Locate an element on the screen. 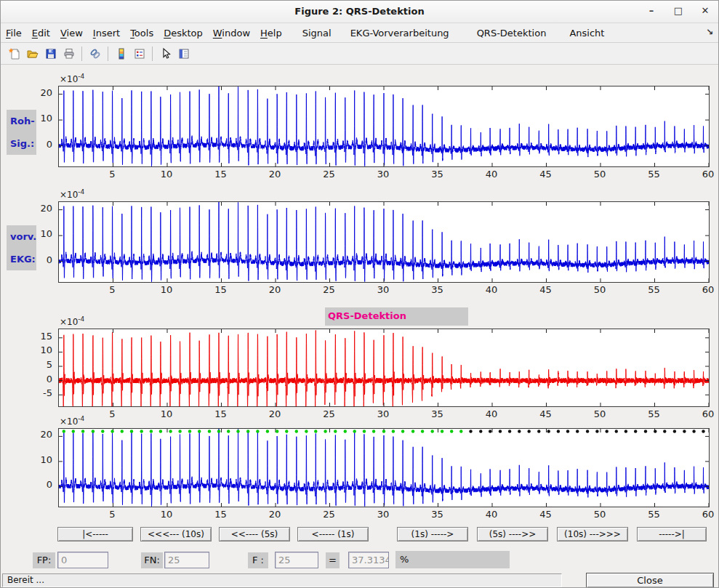  link-plots-icon is located at coordinates (95, 54).